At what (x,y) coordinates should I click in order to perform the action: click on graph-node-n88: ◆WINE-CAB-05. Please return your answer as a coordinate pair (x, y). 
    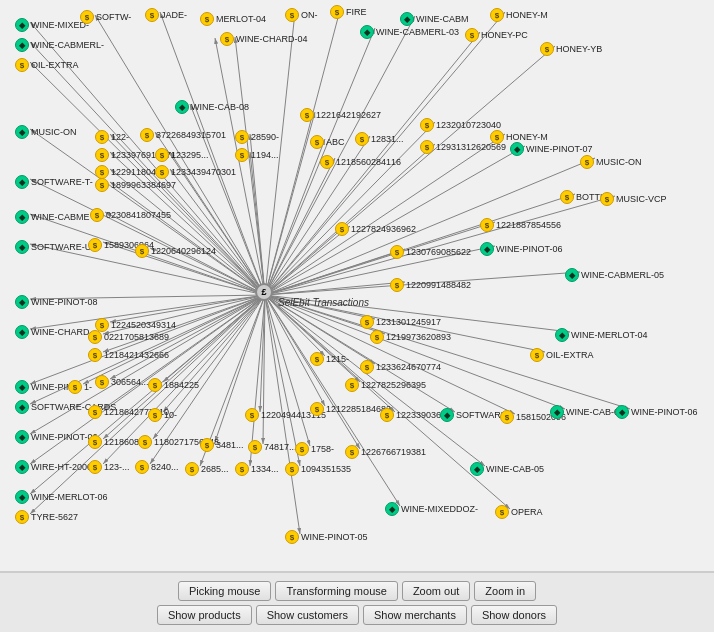
    Looking at the image, I should click on (507, 469).